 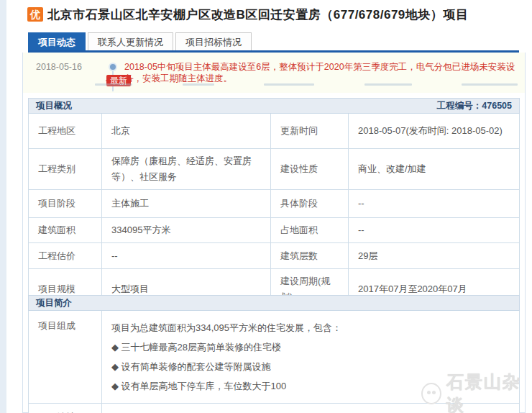 What do you see at coordinates (131, 42) in the screenshot?
I see `tab-contact-updates: 联系人更新情况` at bounding box center [131, 42].